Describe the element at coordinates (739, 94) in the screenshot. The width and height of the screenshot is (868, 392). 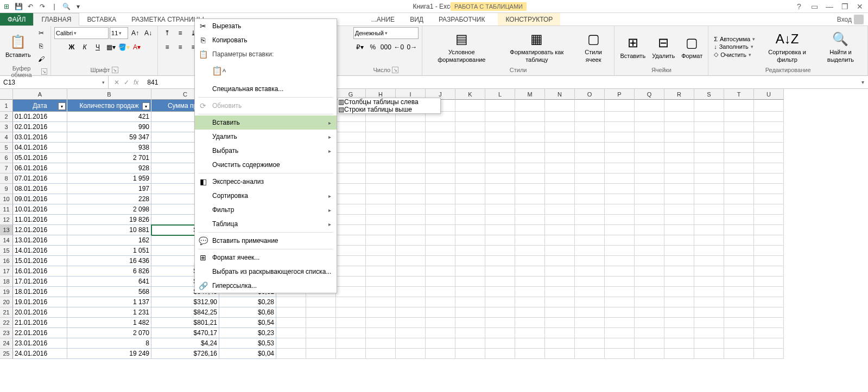
I see `col-header-T: T` at that location.